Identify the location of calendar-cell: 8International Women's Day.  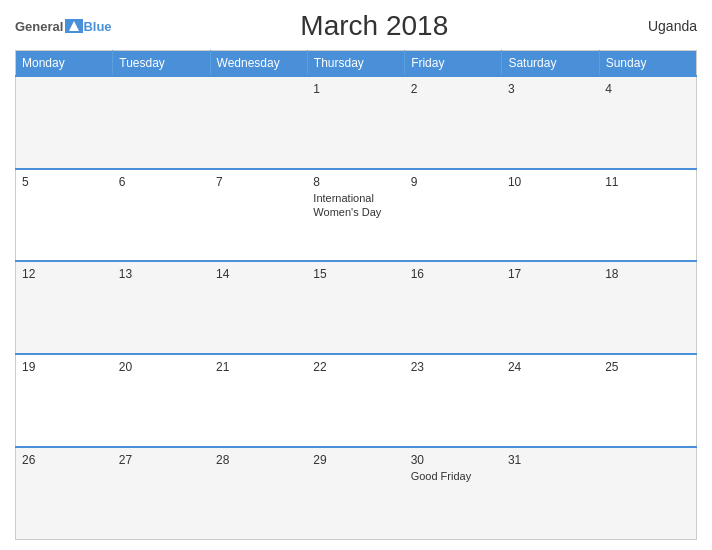
(356, 216).